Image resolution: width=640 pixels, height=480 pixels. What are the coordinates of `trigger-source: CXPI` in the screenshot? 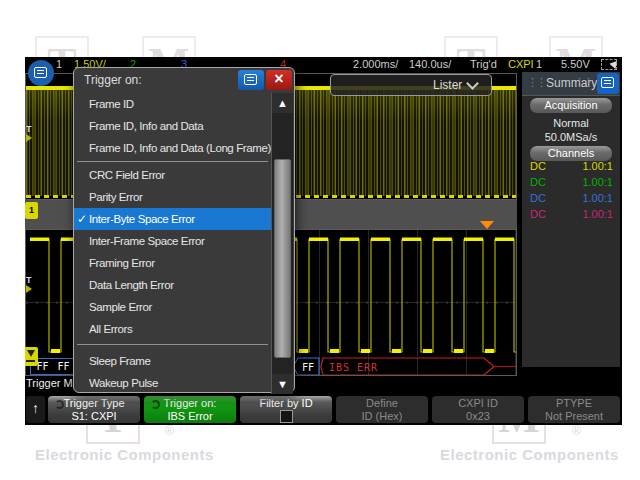 It's located at (521, 64).